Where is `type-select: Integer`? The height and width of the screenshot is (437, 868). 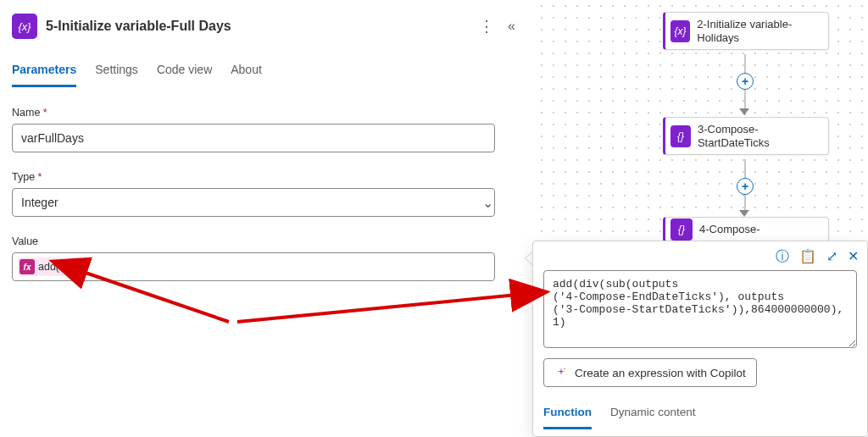 type-select: Integer is located at coordinates (253, 202).